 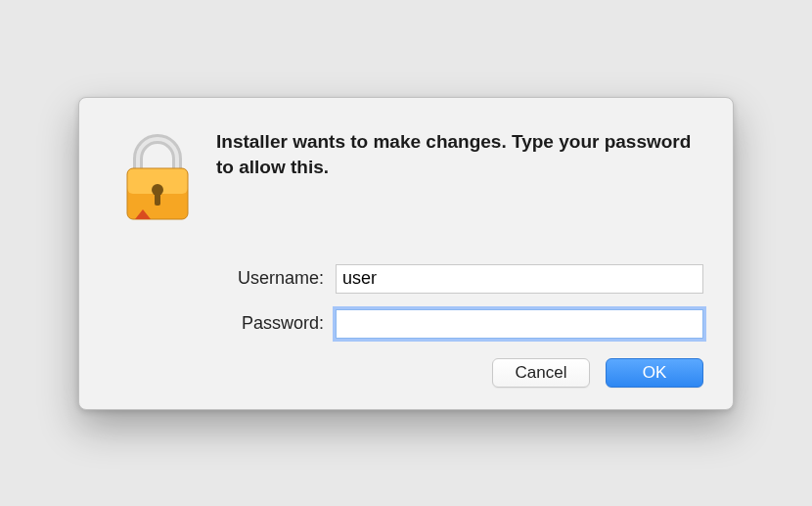 I want to click on dialog-message-wrap: Installer wants to make changes. Type yo…, so click(x=455, y=153).